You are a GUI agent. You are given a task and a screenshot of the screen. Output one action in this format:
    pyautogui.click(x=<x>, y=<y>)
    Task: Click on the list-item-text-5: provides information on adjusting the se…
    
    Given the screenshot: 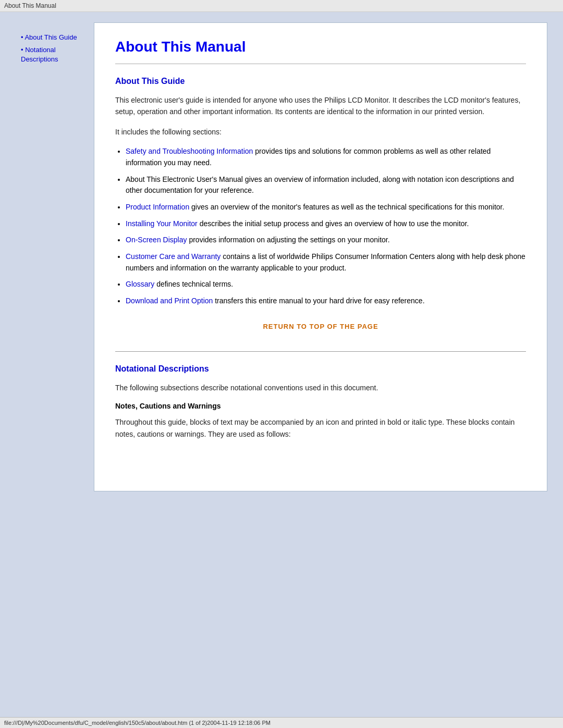 What is the action you would take?
    pyautogui.click(x=289, y=240)
    